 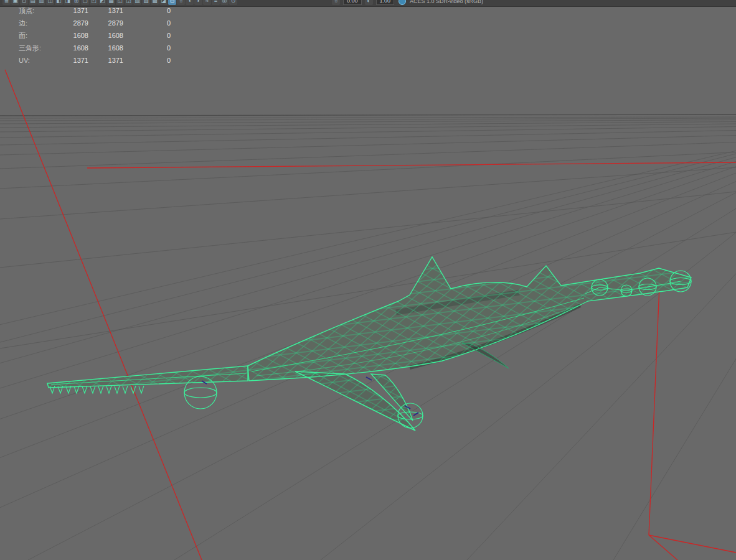 What do you see at coordinates (39, 48) in the screenshot?
I see `hud-label: 三角形:` at bounding box center [39, 48].